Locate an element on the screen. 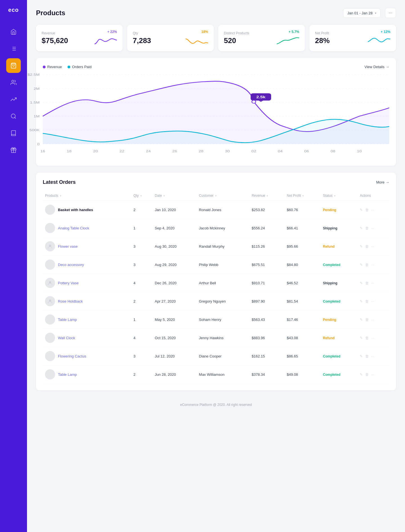 The width and height of the screenshot is (405, 532). cell-product-9: Table Lamp is located at coordinates (87, 374).